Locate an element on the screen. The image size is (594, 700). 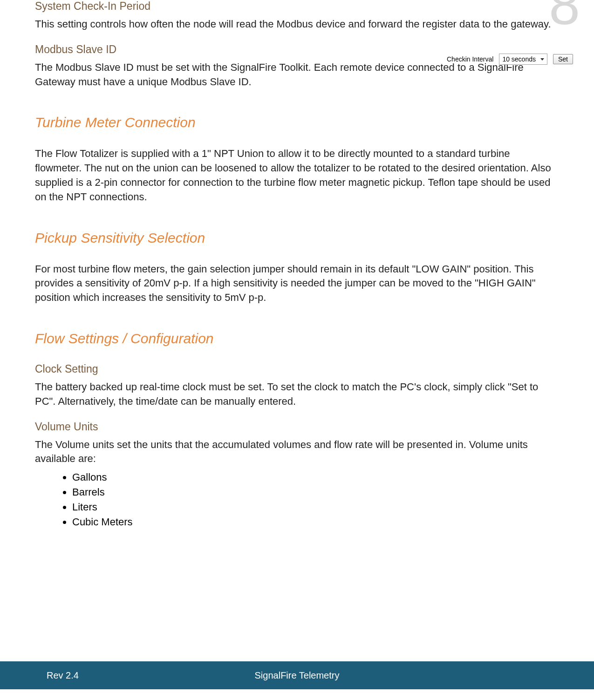
list-item: Barrels is located at coordinates (316, 492).